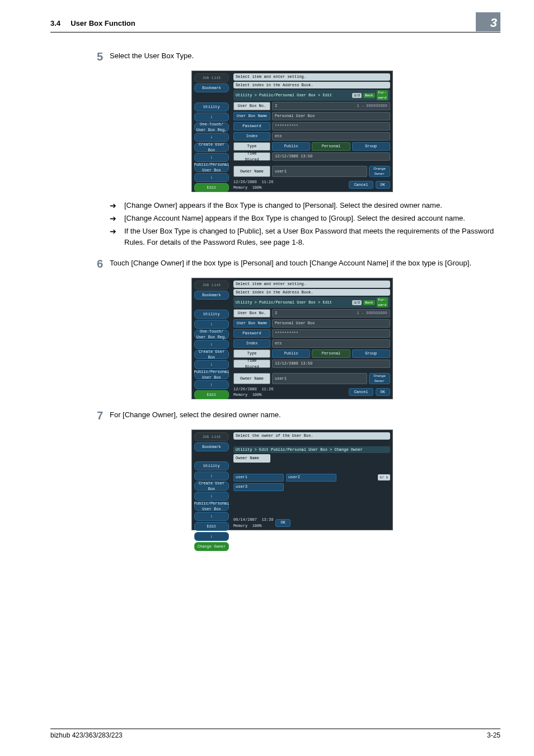 The image size is (534, 756). I want to click on note-1: ➔[Change Owner] appears if the Box Type …, so click(302, 206).